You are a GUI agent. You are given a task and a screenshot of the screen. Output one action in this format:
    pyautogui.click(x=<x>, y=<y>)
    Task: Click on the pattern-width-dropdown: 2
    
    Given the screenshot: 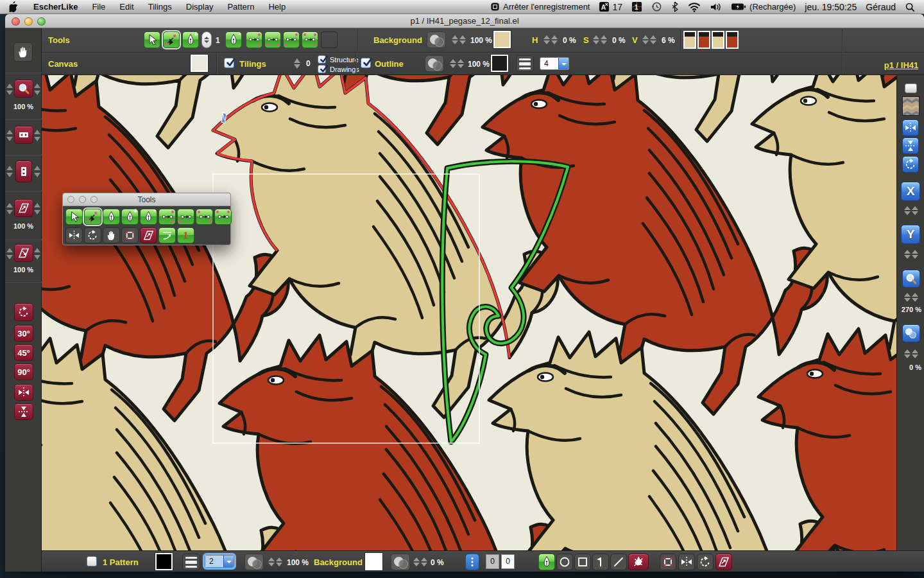 What is the action you would take?
    pyautogui.click(x=219, y=561)
    